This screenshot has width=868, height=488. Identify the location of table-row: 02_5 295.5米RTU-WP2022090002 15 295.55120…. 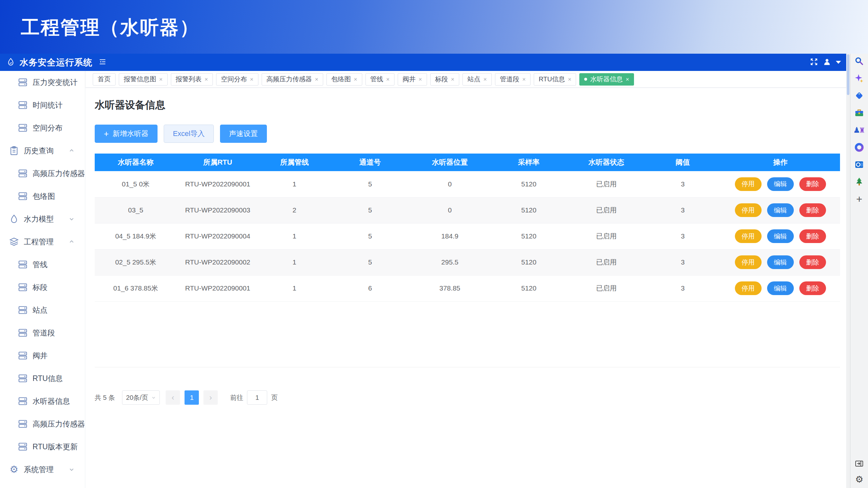
(467, 262).